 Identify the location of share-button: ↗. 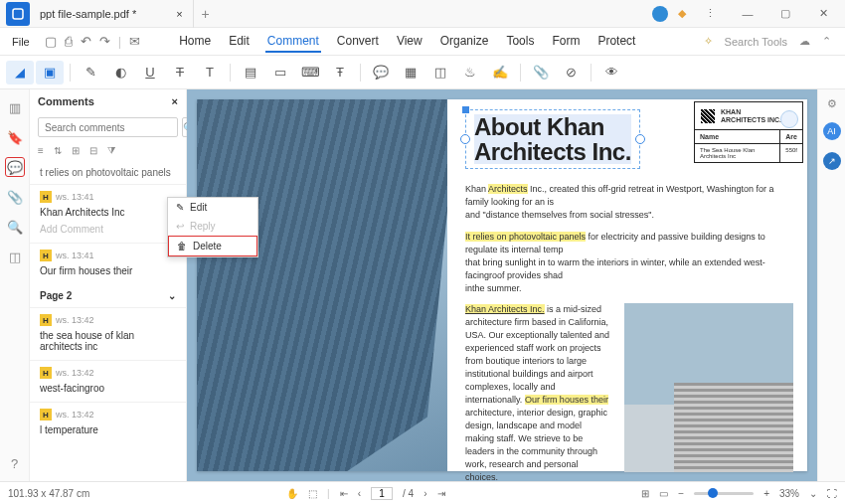
(832, 161).